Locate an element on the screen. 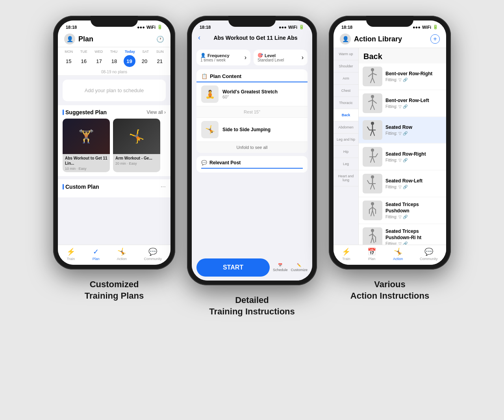 This screenshot has height=420, width=504. cat-leg: Leg is located at coordinates (346, 164).